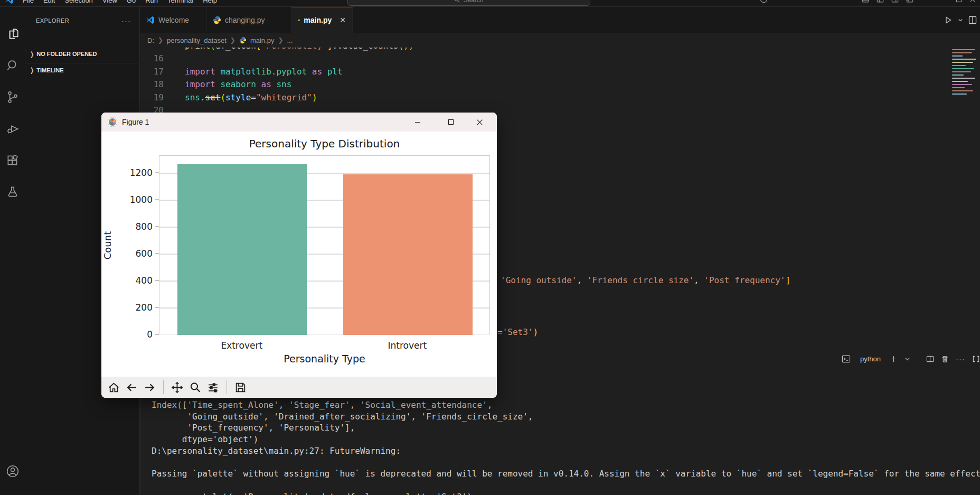 Image resolution: width=980 pixels, height=495 pixels. Describe the element at coordinates (930, 359) in the screenshot. I see `split-terminal-icon` at that location.